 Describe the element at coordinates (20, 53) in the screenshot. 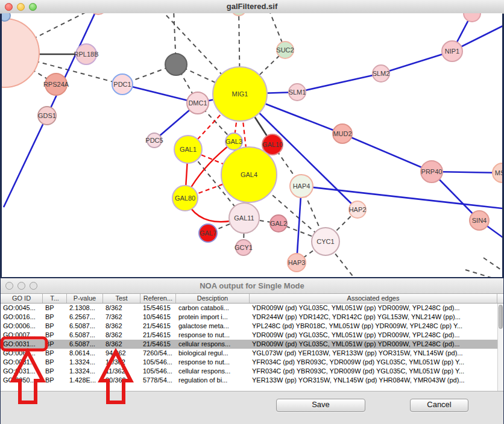

I see `node-bigcircle` at that location.